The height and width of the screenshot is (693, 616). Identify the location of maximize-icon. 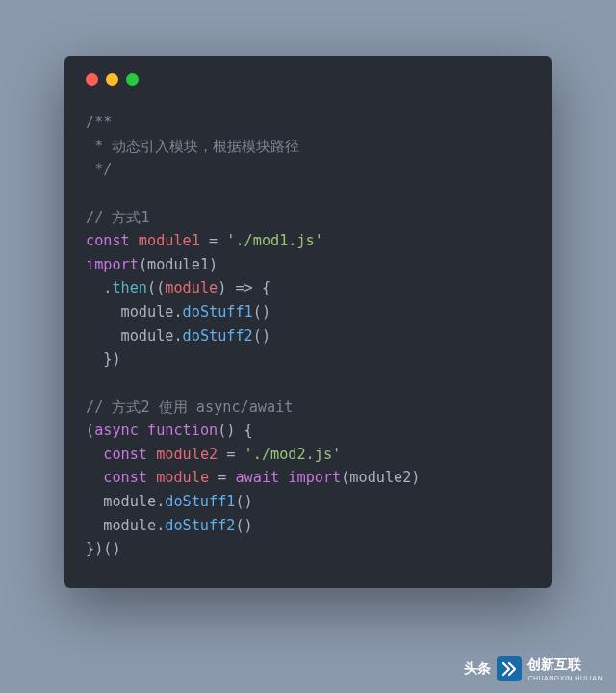
(133, 79).